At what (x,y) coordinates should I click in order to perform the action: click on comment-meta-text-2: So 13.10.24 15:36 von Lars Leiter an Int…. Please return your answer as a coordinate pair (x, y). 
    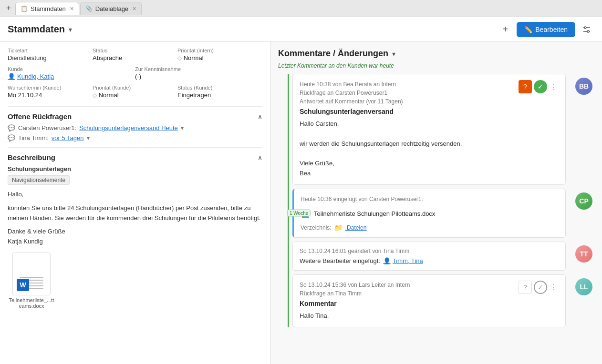
    Looking at the image, I should click on (409, 289).